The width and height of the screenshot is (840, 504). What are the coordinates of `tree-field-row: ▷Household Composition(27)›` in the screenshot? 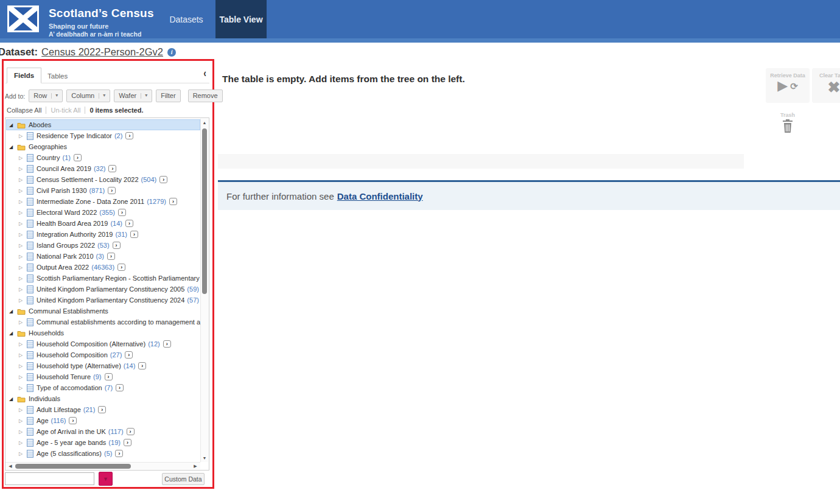 It's located at (103, 355).